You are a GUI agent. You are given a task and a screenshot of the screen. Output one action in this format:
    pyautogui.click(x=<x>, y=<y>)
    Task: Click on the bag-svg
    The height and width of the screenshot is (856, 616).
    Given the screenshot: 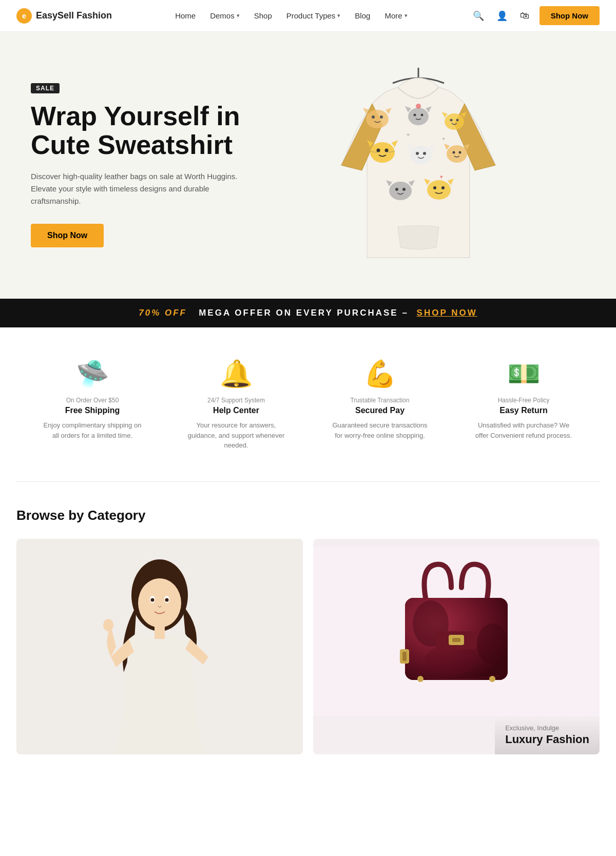 What is the action you would take?
    pyautogui.click(x=456, y=631)
    